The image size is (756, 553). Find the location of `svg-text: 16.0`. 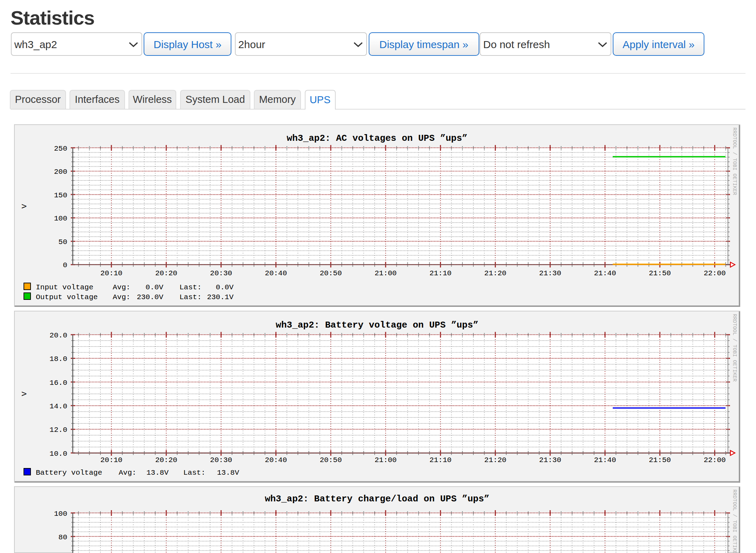

svg-text: 16.0 is located at coordinates (58, 383).